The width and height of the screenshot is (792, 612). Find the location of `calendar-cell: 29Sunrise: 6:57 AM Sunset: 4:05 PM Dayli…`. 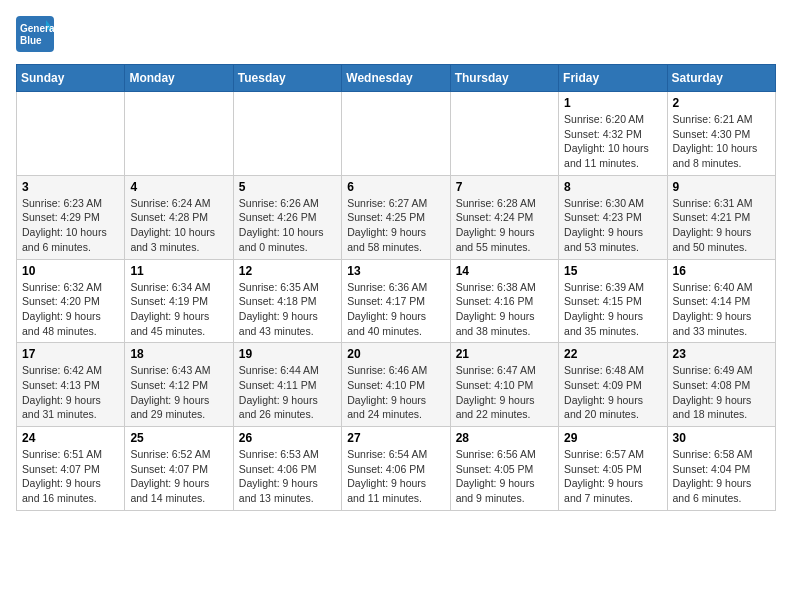

calendar-cell: 29Sunrise: 6:57 AM Sunset: 4:05 PM Dayli… is located at coordinates (613, 469).